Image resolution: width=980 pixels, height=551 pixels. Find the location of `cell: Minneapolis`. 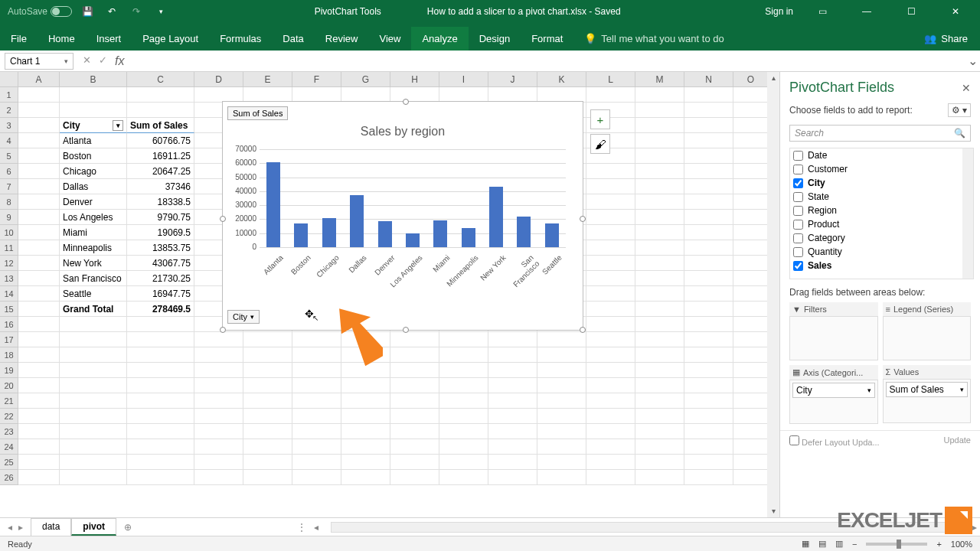

cell: Minneapolis is located at coordinates (93, 248).